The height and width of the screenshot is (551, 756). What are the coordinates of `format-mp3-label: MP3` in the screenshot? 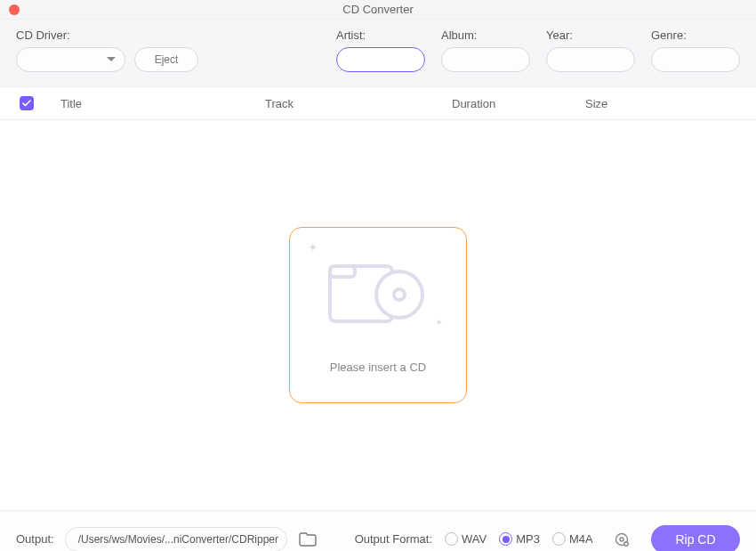 It's located at (528, 539).